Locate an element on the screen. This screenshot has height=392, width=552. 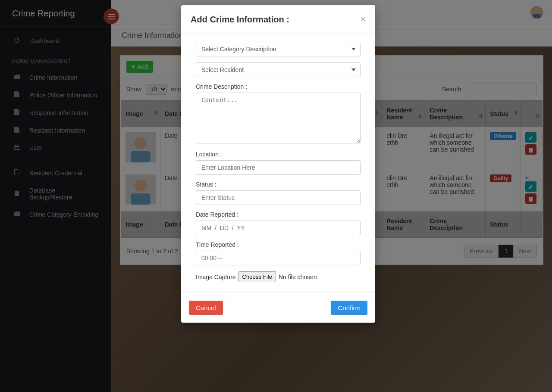
confirm-button: Confirm is located at coordinates (349, 308).